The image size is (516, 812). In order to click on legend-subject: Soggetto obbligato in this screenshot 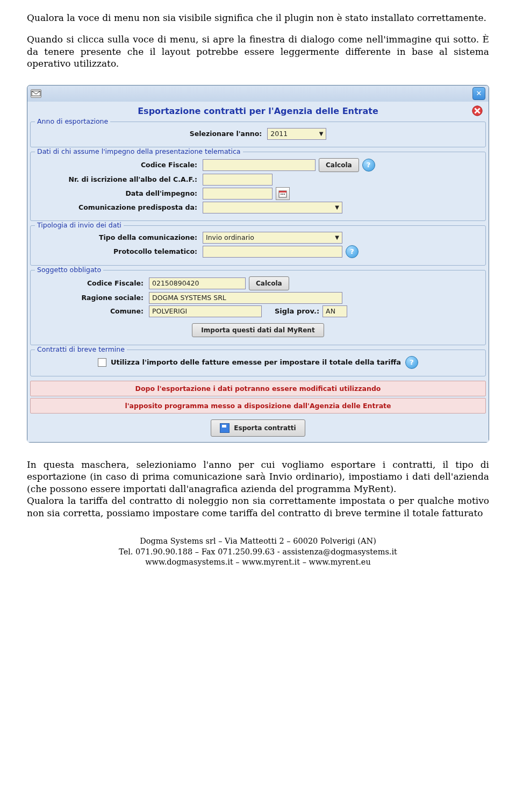, I will do `click(69, 270)`.